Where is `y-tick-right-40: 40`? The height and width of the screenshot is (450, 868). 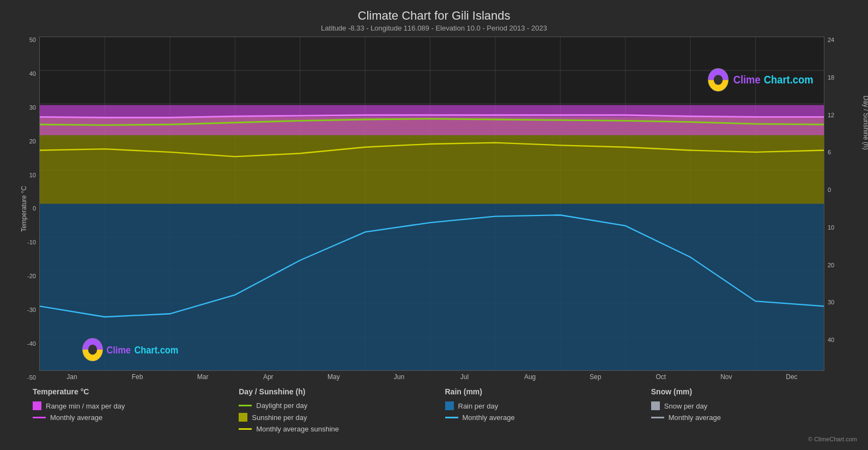 y-tick-right-40: 40 is located at coordinates (842, 340).